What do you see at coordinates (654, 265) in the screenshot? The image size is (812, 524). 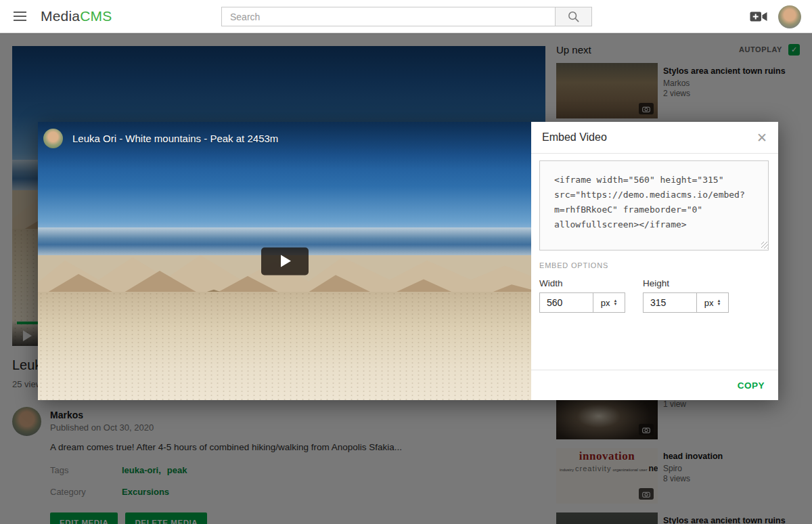 I see `embed-options-label: EMBED OPTIONS` at bounding box center [654, 265].